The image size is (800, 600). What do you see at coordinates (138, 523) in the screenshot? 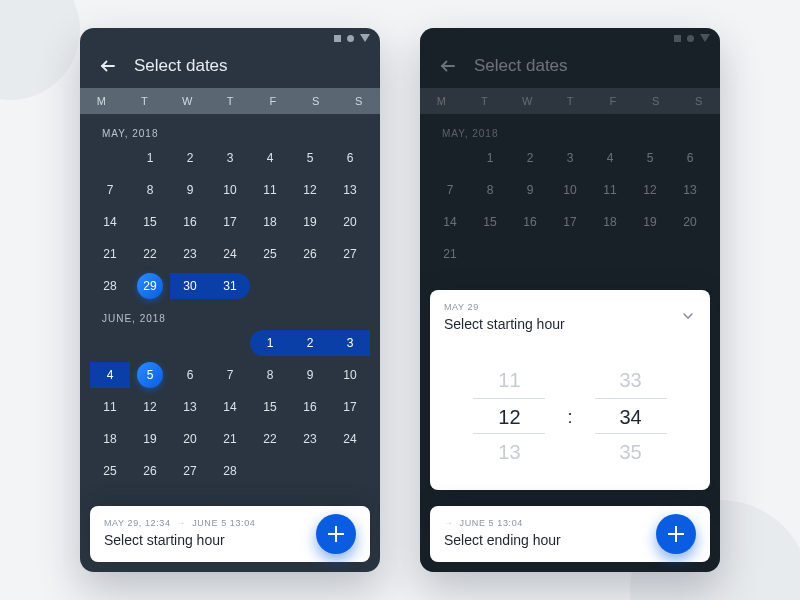
I see `range-from-label: MAY 29, 12:34` at bounding box center [138, 523].